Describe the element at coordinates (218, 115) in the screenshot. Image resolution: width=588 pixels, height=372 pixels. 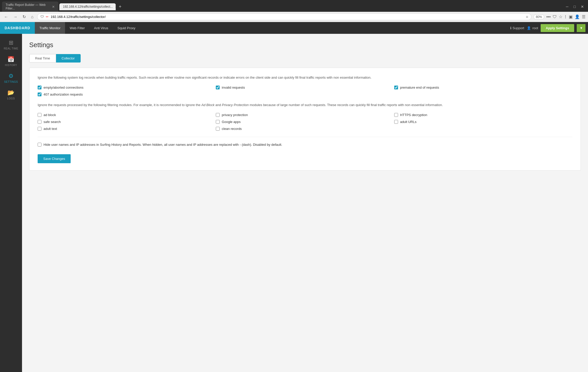
I see `checkbox-privacy-protection-input` at that location.